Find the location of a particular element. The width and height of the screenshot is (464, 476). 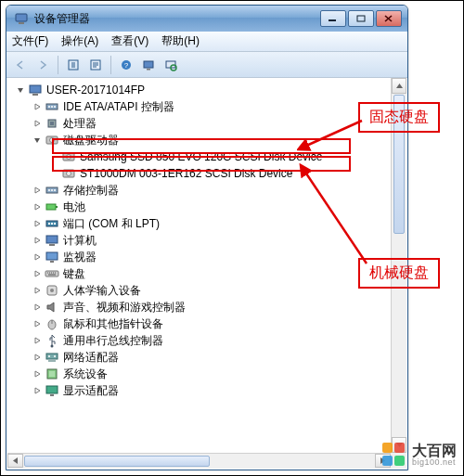

properties-button is located at coordinates (96, 65).